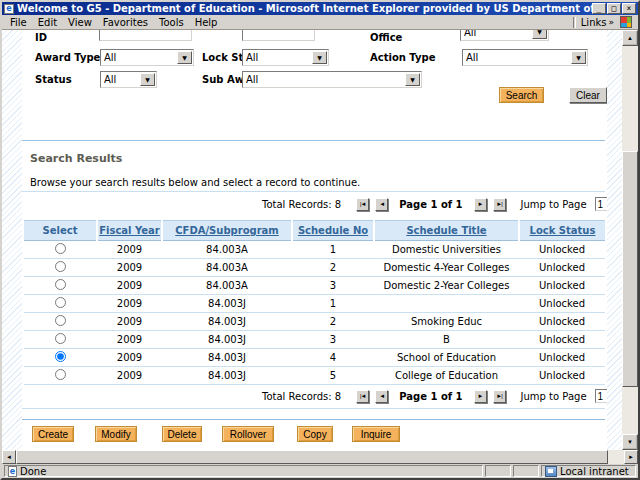 Image resolution: width=640 pixels, height=480 pixels. Describe the element at coordinates (376, 434) in the screenshot. I see `inquire-button: Inquire` at that location.